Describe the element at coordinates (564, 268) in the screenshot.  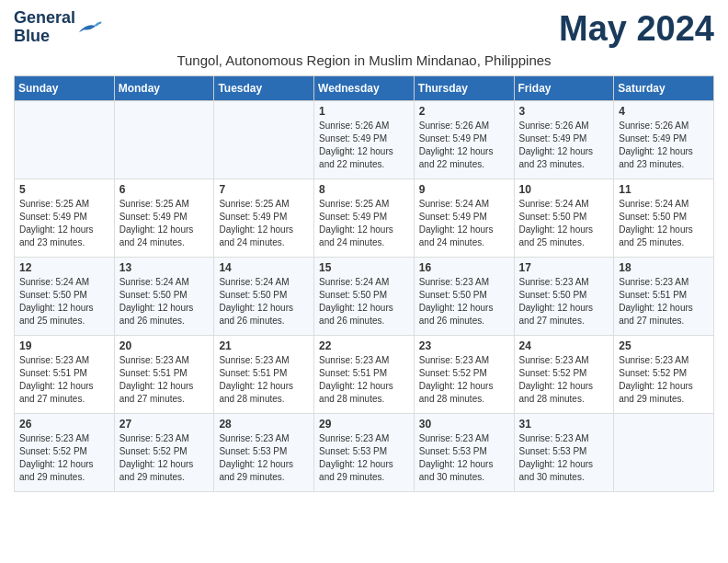
I see `day-number: 17` at that location.